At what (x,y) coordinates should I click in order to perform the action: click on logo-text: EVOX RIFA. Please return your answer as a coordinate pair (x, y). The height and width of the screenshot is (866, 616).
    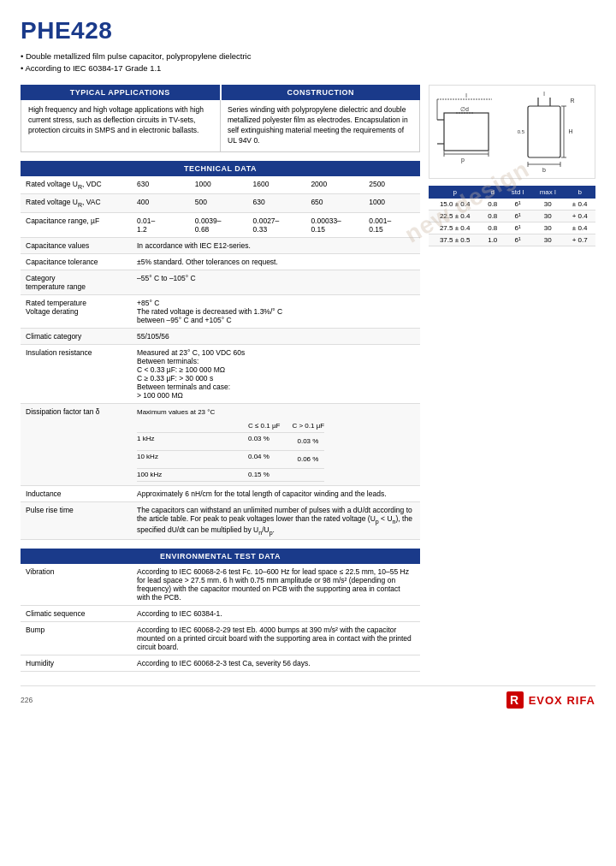
    Looking at the image, I should click on (562, 700).